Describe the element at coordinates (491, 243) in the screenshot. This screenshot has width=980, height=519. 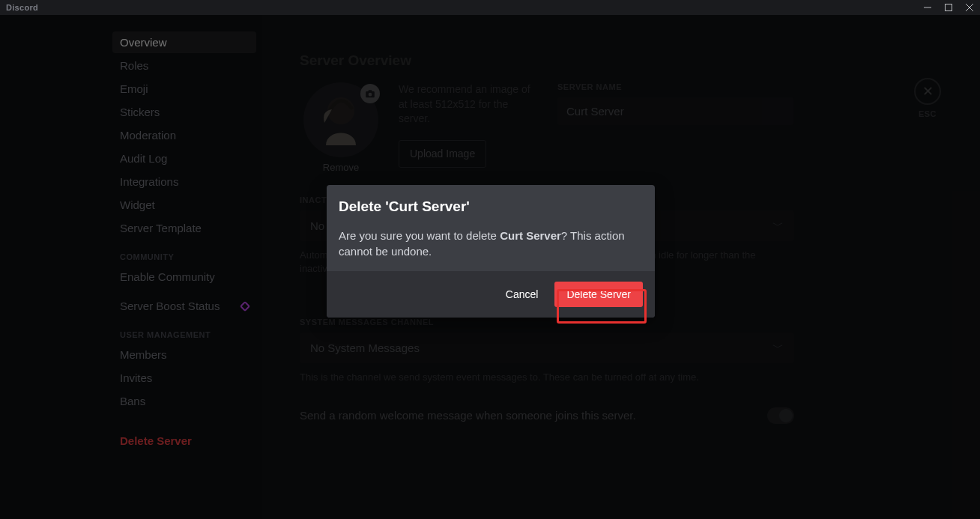
I see `modal-body-text: Are you sure you want to delete Curt Ser…` at that location.